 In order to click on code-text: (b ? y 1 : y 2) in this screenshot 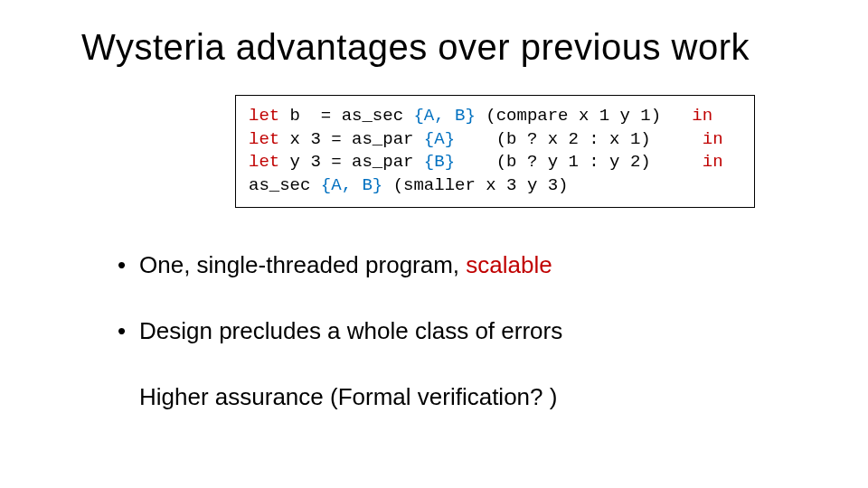, I will do `click(579, 162)`.